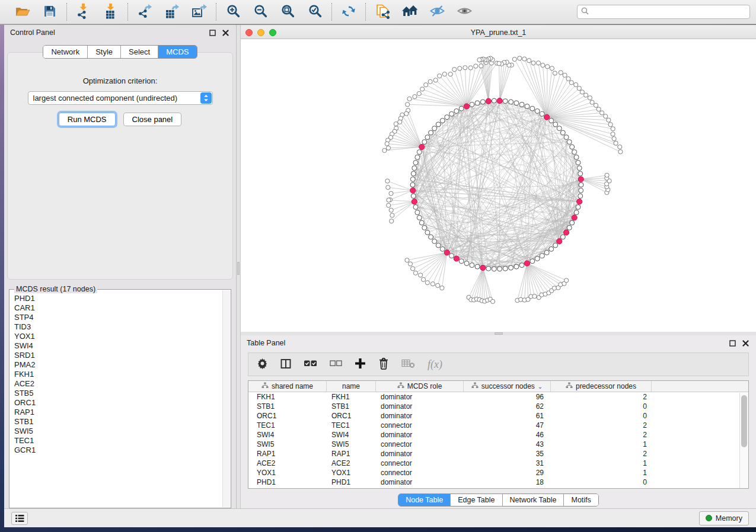 Image resolution: width=756 pixels, height=532 pixels. What do you see at coordinates (508, 397) in the screenshot?
I see `cell-successor-nodes: 96` at bounding box center [508, 397].